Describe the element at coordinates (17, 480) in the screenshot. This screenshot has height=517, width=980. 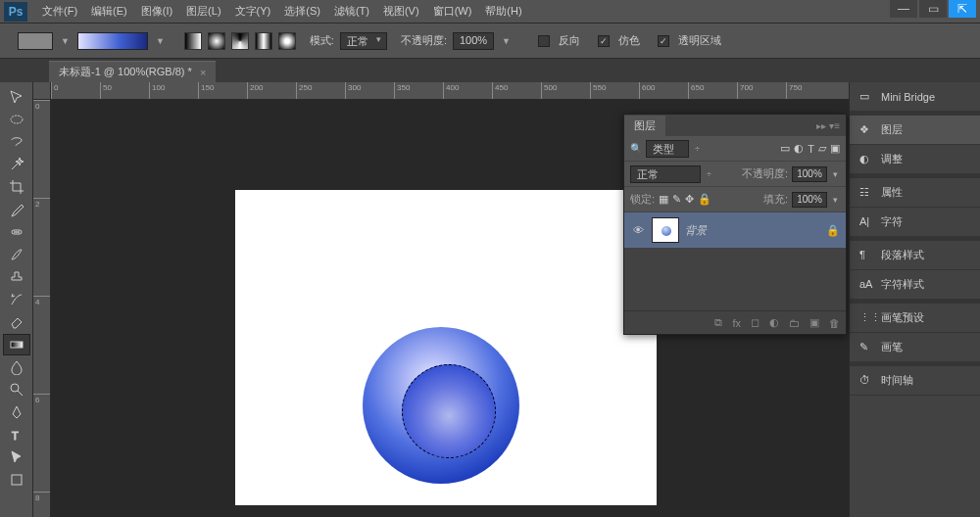
I see `shape-tool` at that location.